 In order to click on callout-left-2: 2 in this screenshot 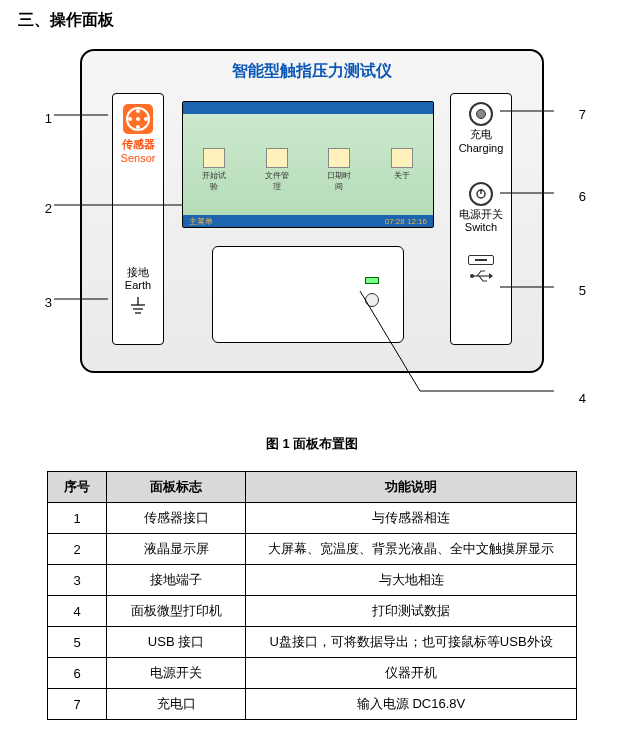, I will do `click(45, 208)`.